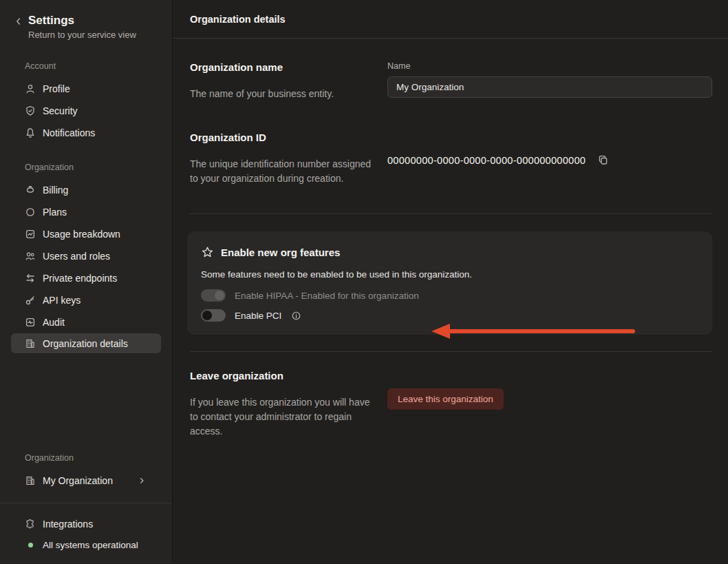 This screenshot has width=728, height=564. I want to click on sidebar-item-users-and-roles: Users and roles, so click(86, 256).